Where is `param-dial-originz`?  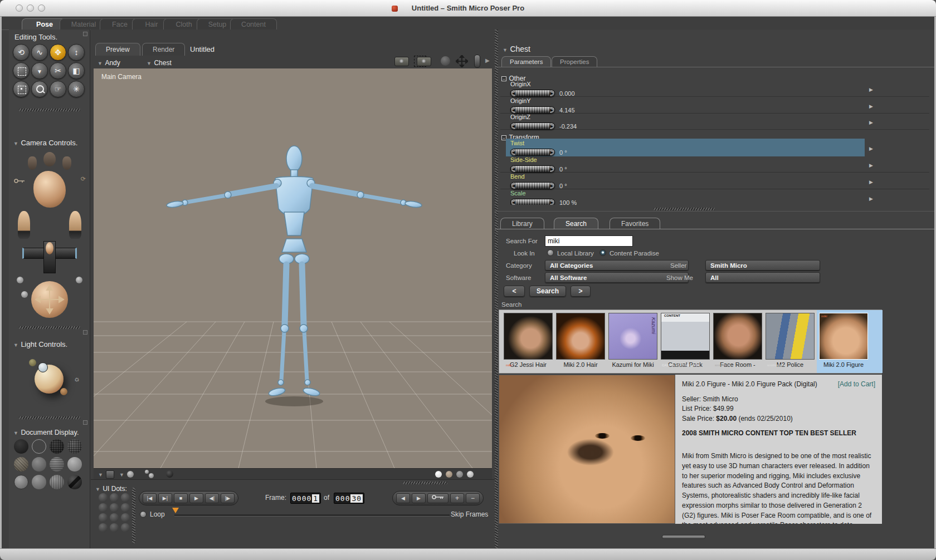 param-dial-originz is located at coordinates (533, 126).